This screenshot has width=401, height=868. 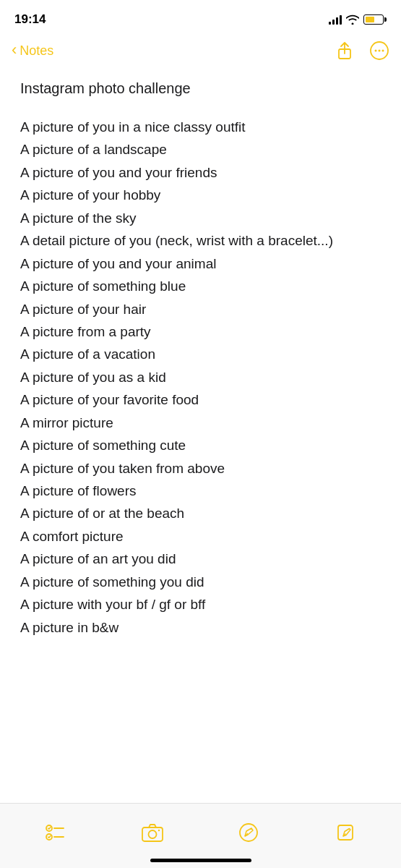 I want to click on note-list-item: A picture of something blue, so click(x=201, y=286).